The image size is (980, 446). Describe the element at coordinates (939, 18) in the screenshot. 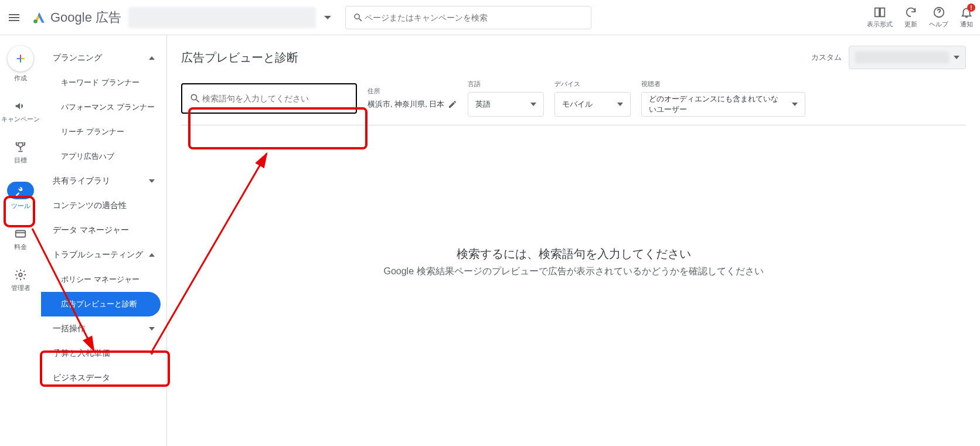

I see `help-button: ヘルプ` at that location.